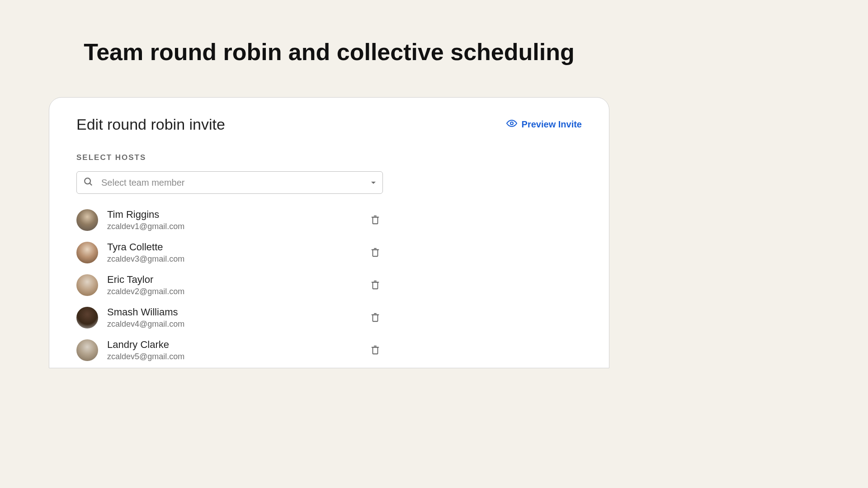  What do you see at coordinates (237, 313) in the screenshot?
I see `host-name: Smash Williams` at bounding box center [237, 313].